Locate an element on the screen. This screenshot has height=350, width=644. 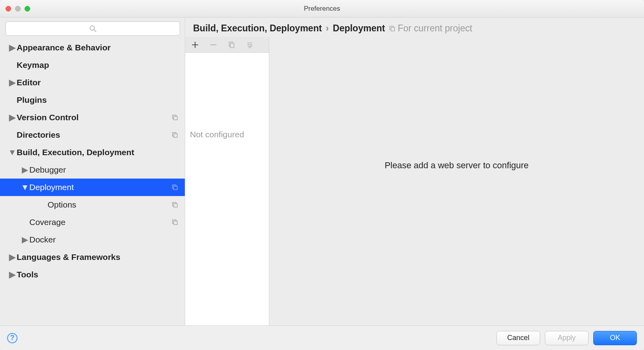
sidebar-item-label: Coverage is located at coordinates (100, 222).